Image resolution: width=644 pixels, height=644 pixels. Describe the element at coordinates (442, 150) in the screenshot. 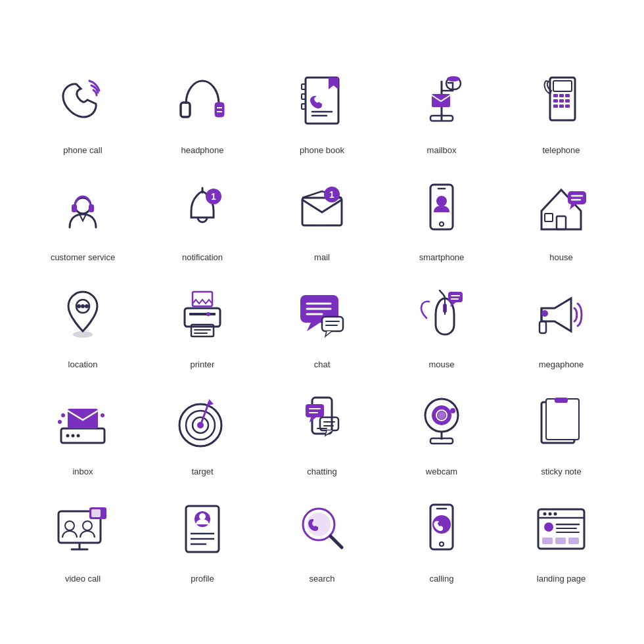

I see `label-mailbox: mailbox` at that location.